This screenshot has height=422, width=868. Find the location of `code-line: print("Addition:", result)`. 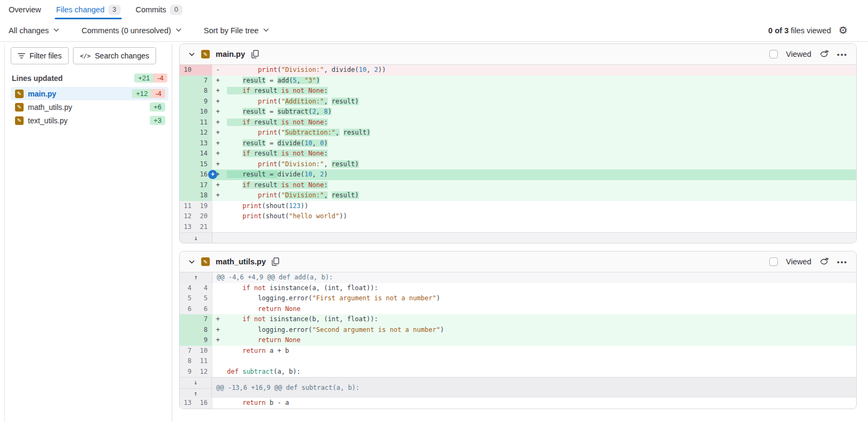

code-line: print("Addition:", result) is located at coordinates (540, 102).